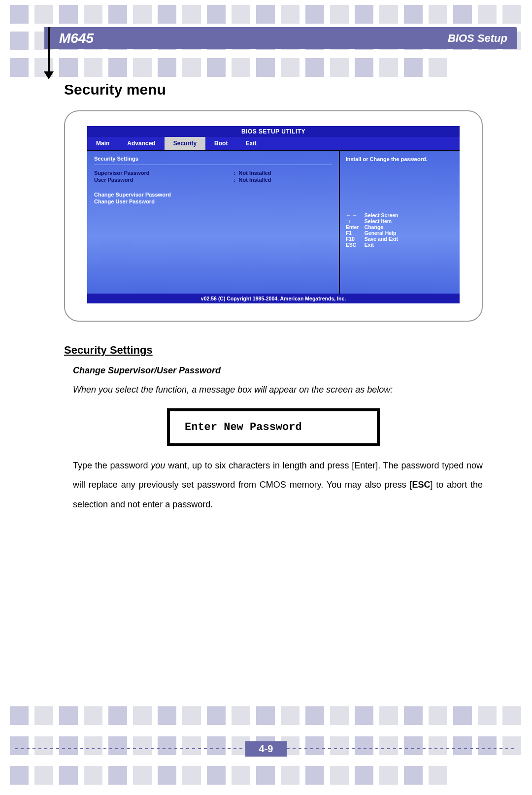 Image resolution: width=532 pixels, height=795 pixels. Describe the element at coordinates (273, 428) in the screenshot. I see `password-box: Enter New Password` at that location.